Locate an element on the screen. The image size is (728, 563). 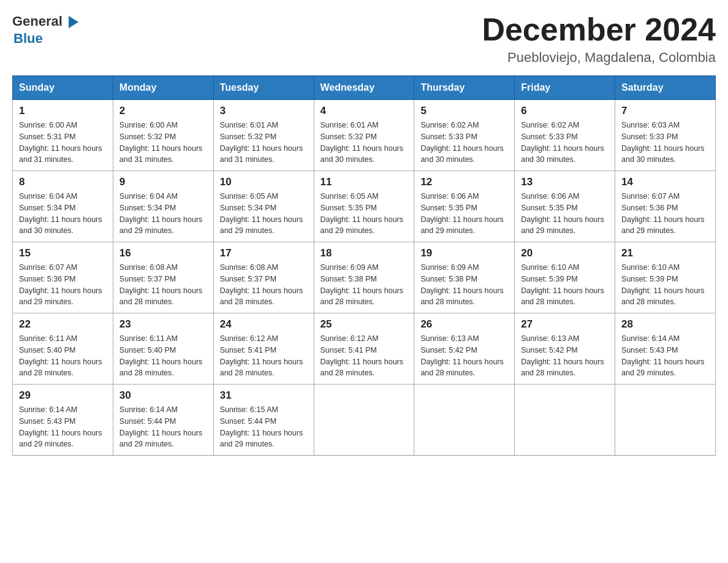
calendar-cell: 31Sunrise: 6:15 AMSunset: 5:44 PMDayligh… is located at coordinates (264, 420).